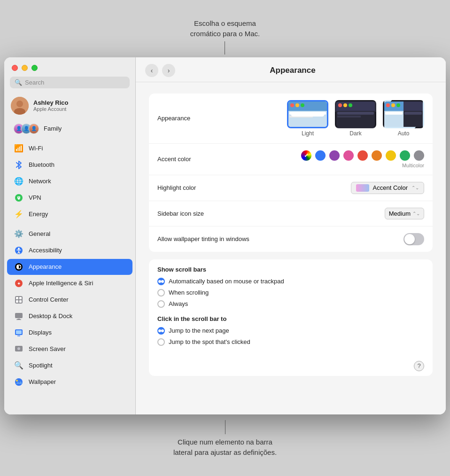 This screenshot has height=476, width=450. What do you see at coordinates (209, 239) in the screenshot?
I see `wallpaper-tinting-label: Allow wallpaper tinting in windows` at bounding box center [209, 239].